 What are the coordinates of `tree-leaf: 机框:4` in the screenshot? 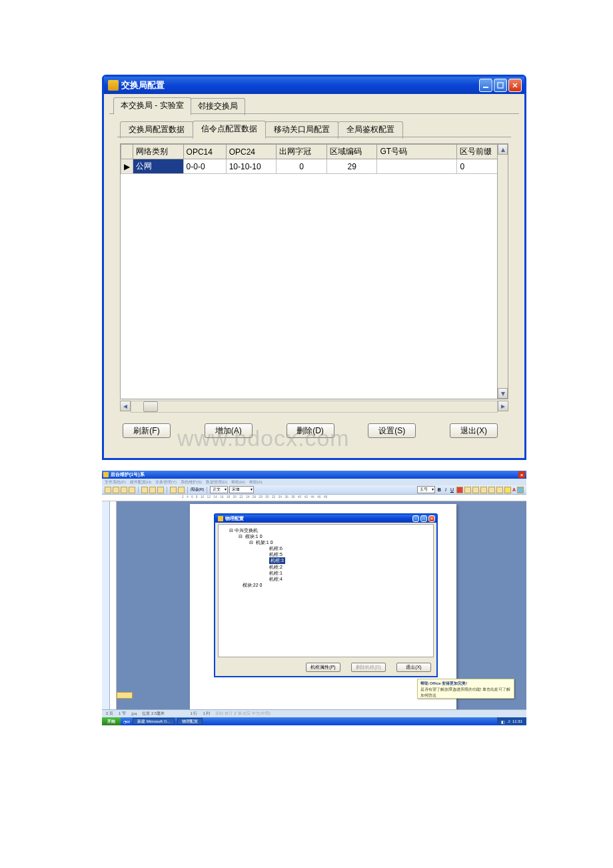 It's located at (326, 579).